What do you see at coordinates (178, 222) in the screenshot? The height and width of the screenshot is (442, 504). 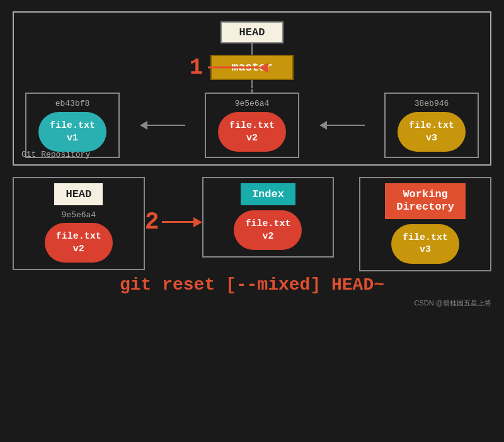 I see `arrow2-line` at bounding box center [178, 222].